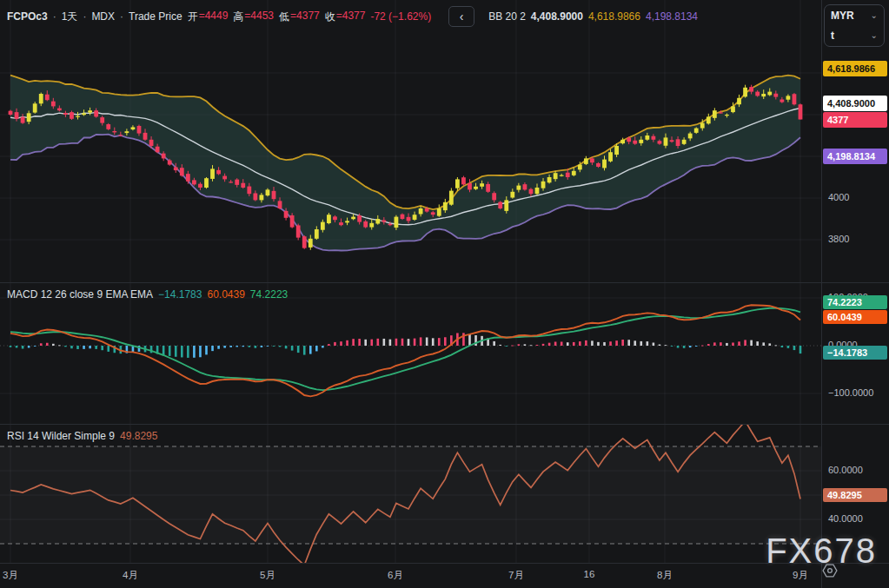 Image resolution: width=889 pixels, height=588 pixels. Describe the element at coordinates (855, 353) in the screenshot. I see `axis-value-badge: −14.1783` at that location.